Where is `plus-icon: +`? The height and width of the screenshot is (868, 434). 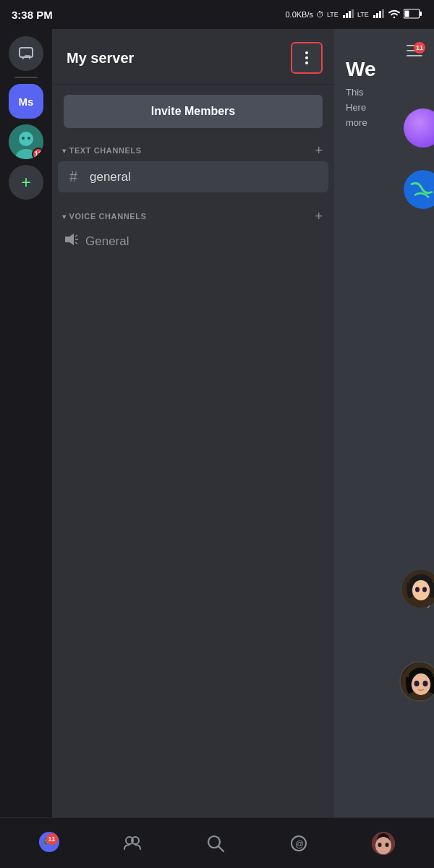
plus-icon: + is located at coordinates (26, 182).